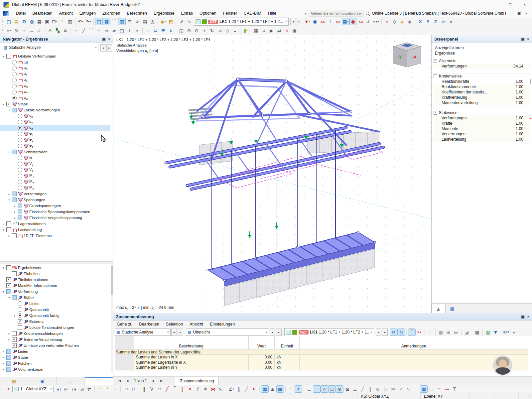 This screenshot has width=532, height=399. I want to click on snap-arc-button: ⌒, so click(175, 389).